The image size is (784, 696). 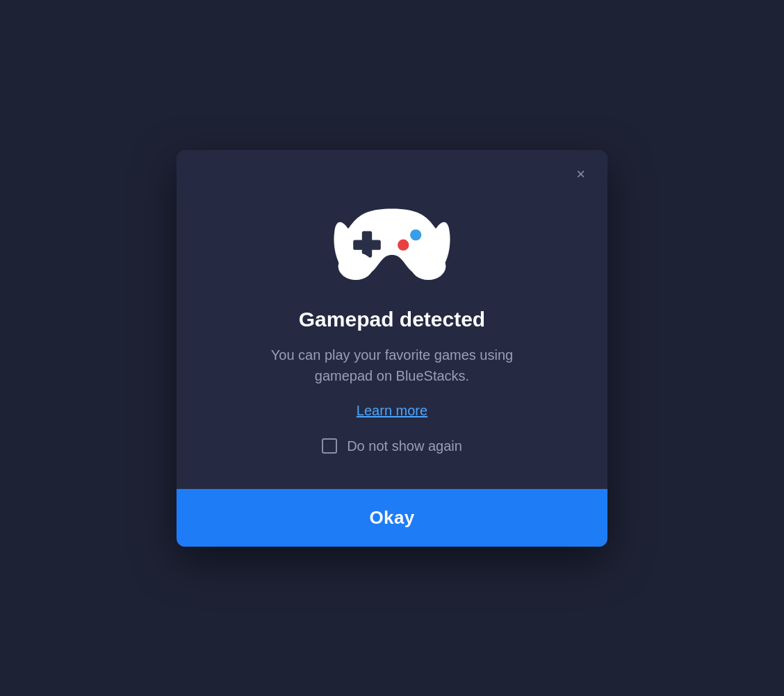 What do you see at coordinates (392, 518) in the screenshot?
I see `dialog-footer: Okay` at bounding box center [392, 518].